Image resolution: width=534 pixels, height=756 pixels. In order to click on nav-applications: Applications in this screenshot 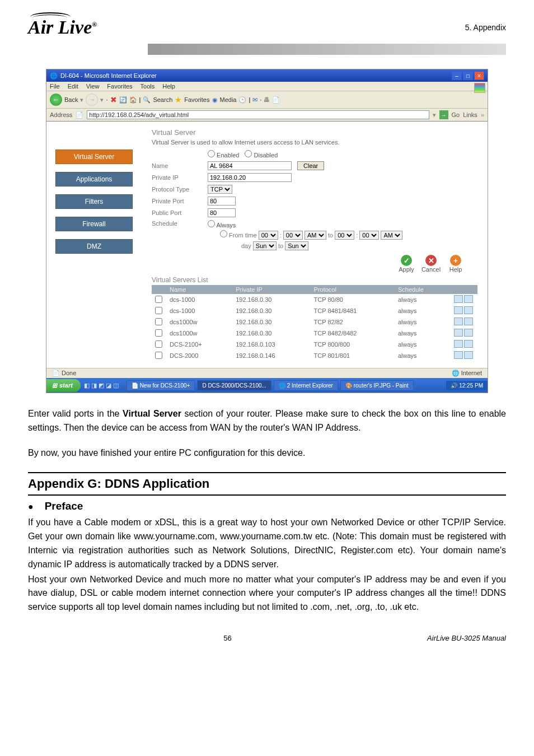, I will do `click(94, 179)`.